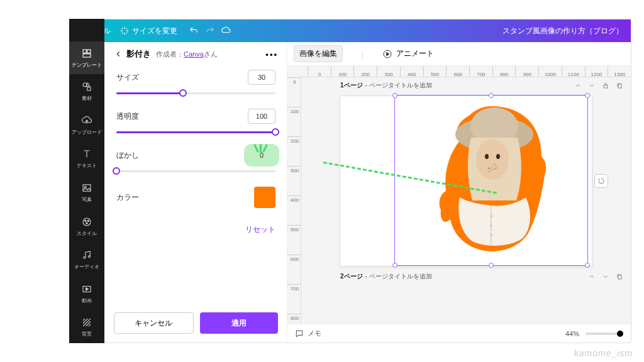 Image resolution: width=644 pixels, height=362 pixels. What do you see at coordinates (87, 92) in the screenshot?
I see `nav-elements: 素材` at bounding box center [87, 92].